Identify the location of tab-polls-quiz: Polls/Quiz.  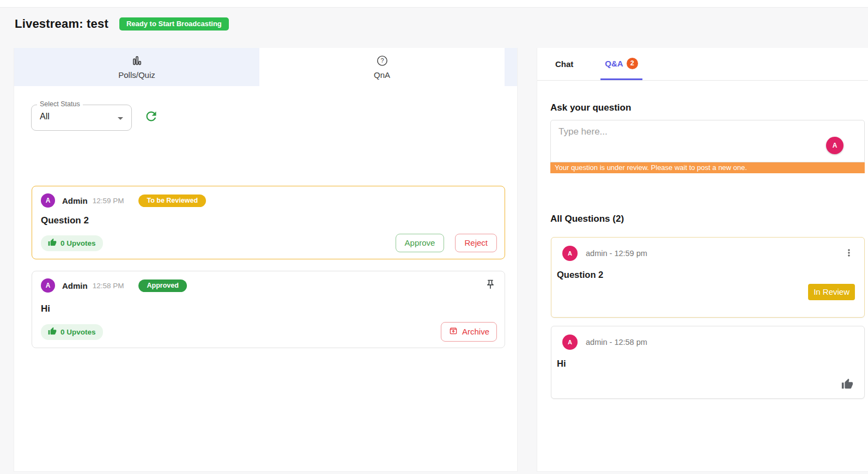
(137, 67).